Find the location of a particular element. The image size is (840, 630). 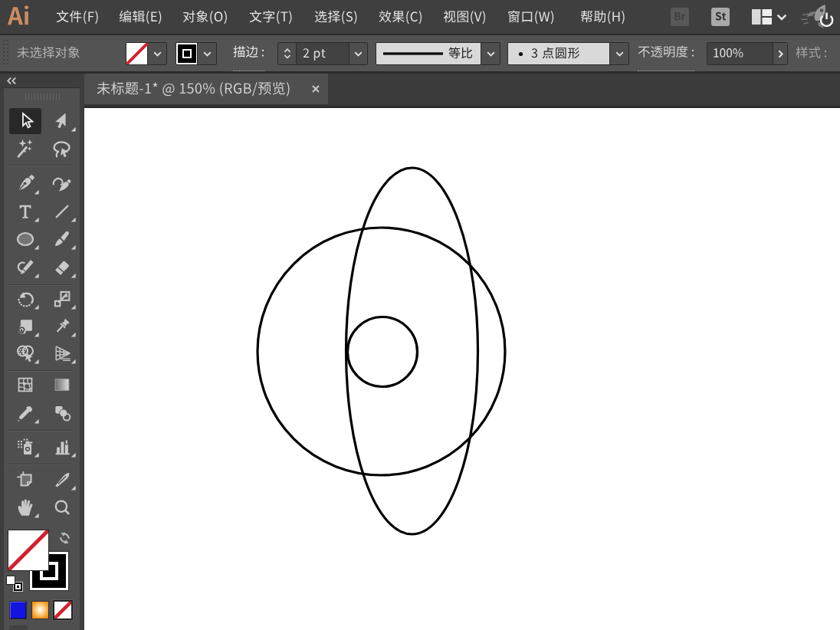

line-segment-tool is located at coordinates (62, 212).